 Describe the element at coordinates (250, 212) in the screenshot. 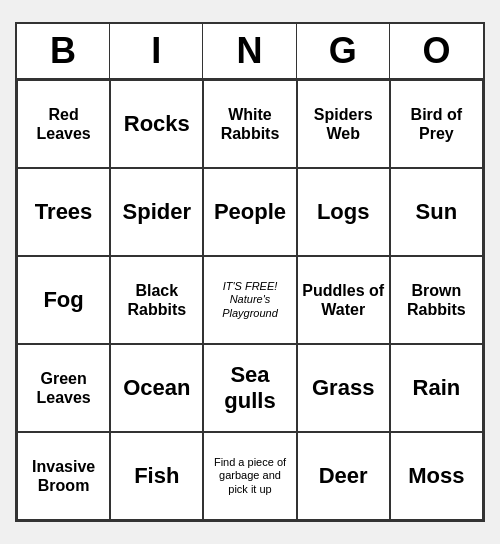

I see `bingo-cell: People` at that location.